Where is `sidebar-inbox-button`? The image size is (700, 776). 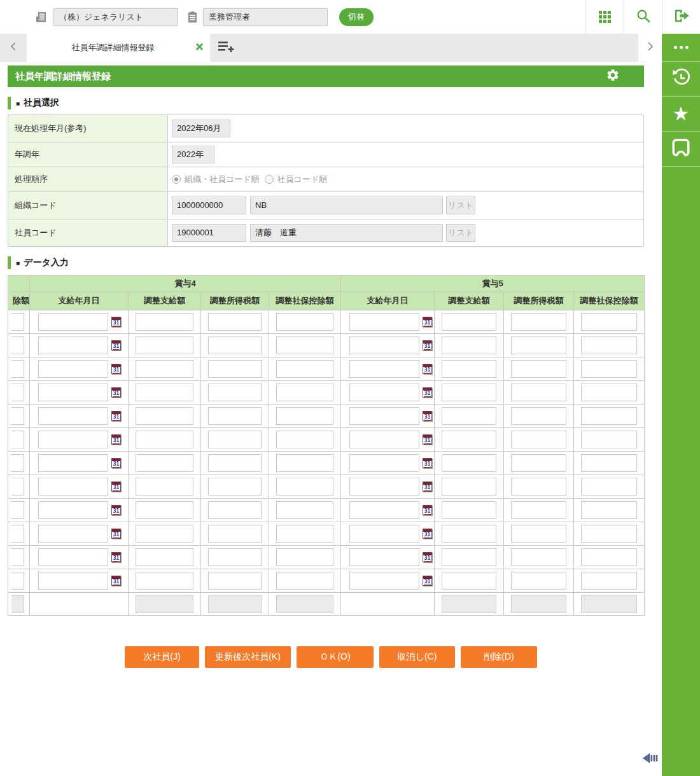 sidebar-inbox-button is located at coordinates (681, 149).